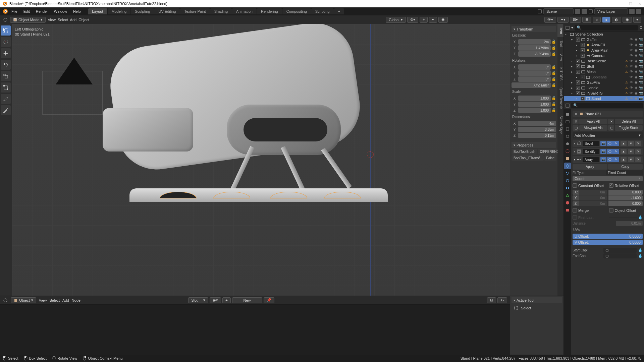  Describe the element at coordinates (5, 20) in the screenshot. I see `editor-type-icon` at that location.